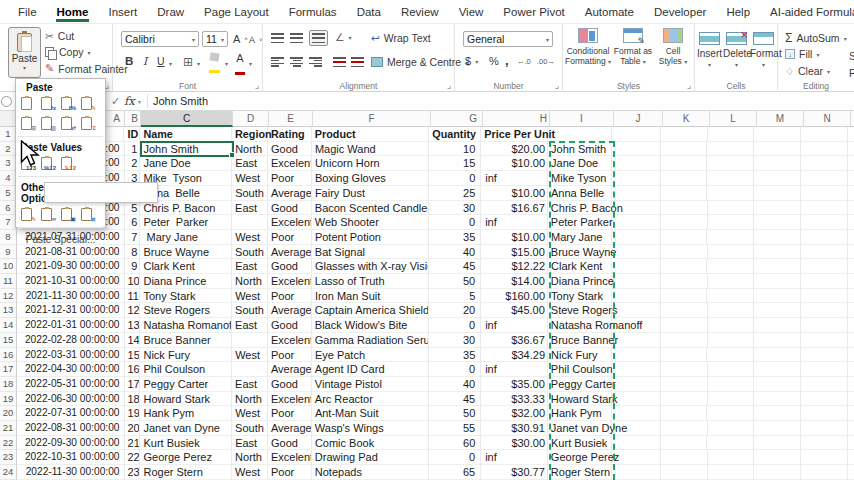  I want to click on row-header-17: 17, so click(8, 370).